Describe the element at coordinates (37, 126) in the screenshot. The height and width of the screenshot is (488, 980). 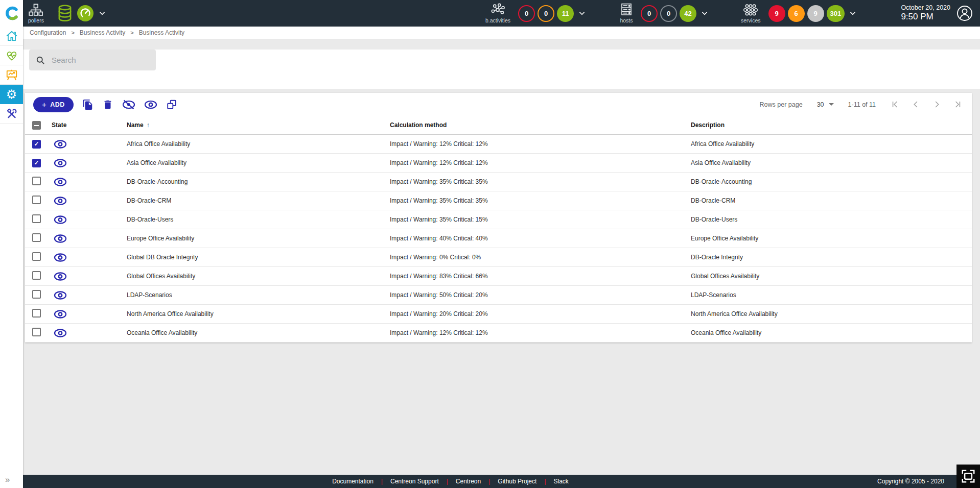
I see `select-all-checkbox` at that location.